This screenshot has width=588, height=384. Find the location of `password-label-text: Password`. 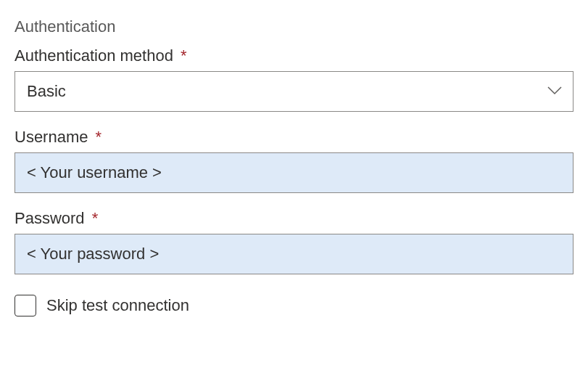

password-label-text: Password is located at coordinates (49, 218).